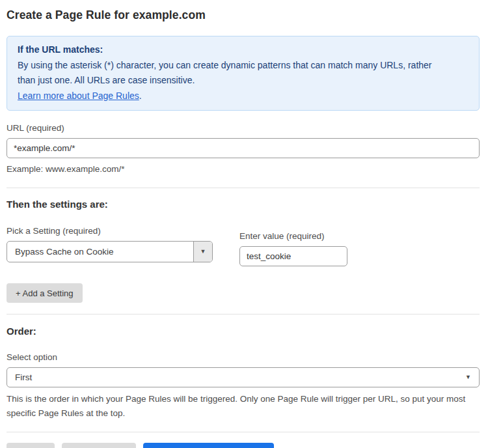 The width and height of the screenshot is (488, 448). I want to click on order-section-heading: Order:, so click(243, 331).